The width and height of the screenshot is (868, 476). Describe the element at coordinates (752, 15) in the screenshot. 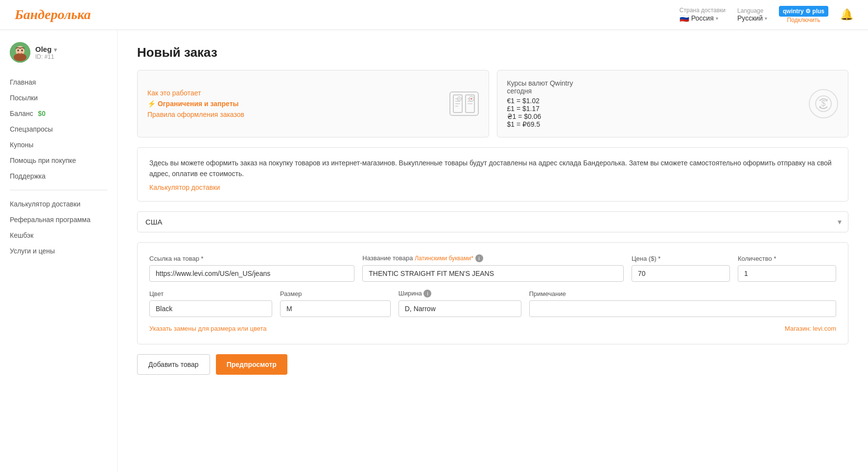

I see `language-section: Language Русский ▾` at that location.